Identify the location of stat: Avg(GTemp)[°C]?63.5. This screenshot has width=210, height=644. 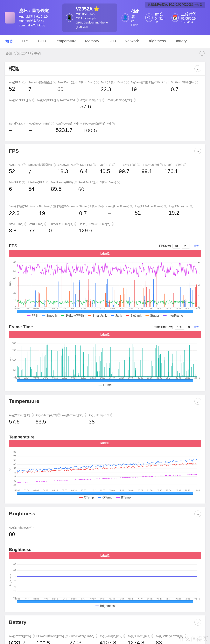
(48, 420).